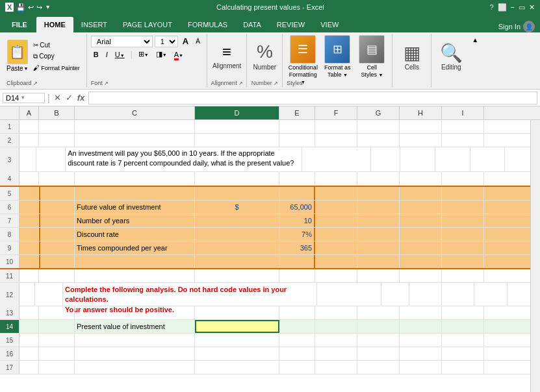 The image size is (540, 392). What do you see at coordinates (237, 262) in the screenshot?
I see `cell-d10` at bounding box center [237, 262].